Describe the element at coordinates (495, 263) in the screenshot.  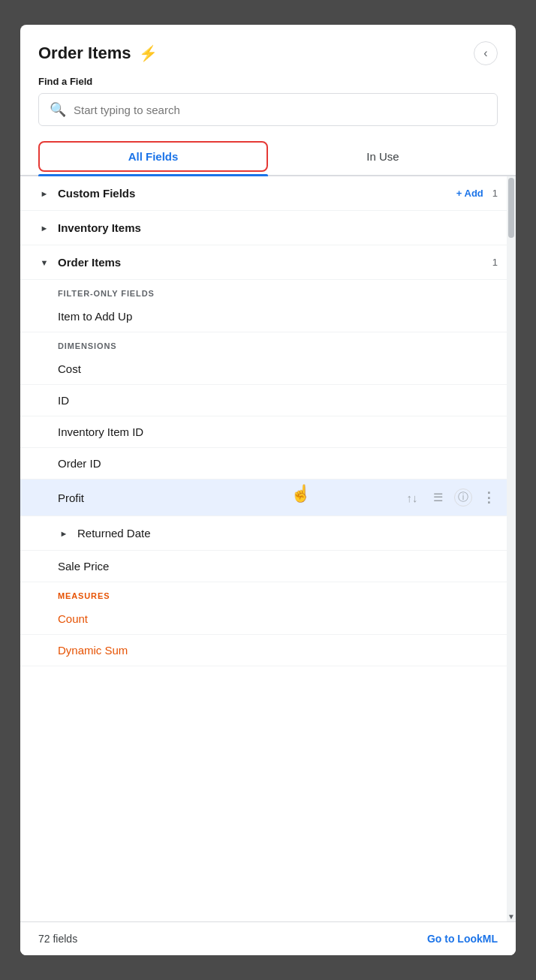
I see `order-items-badge: 1` at that location.